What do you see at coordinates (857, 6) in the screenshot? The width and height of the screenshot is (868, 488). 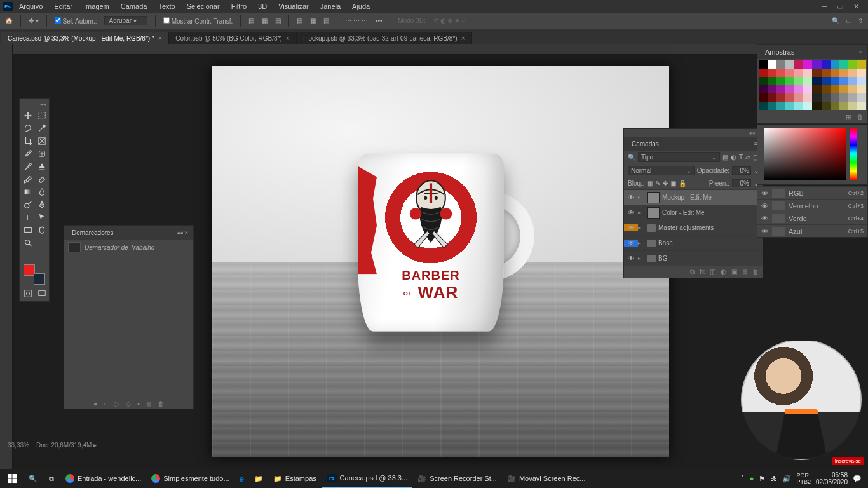 I see `window-close-icon: ✕` at bounding box center [857, 6].